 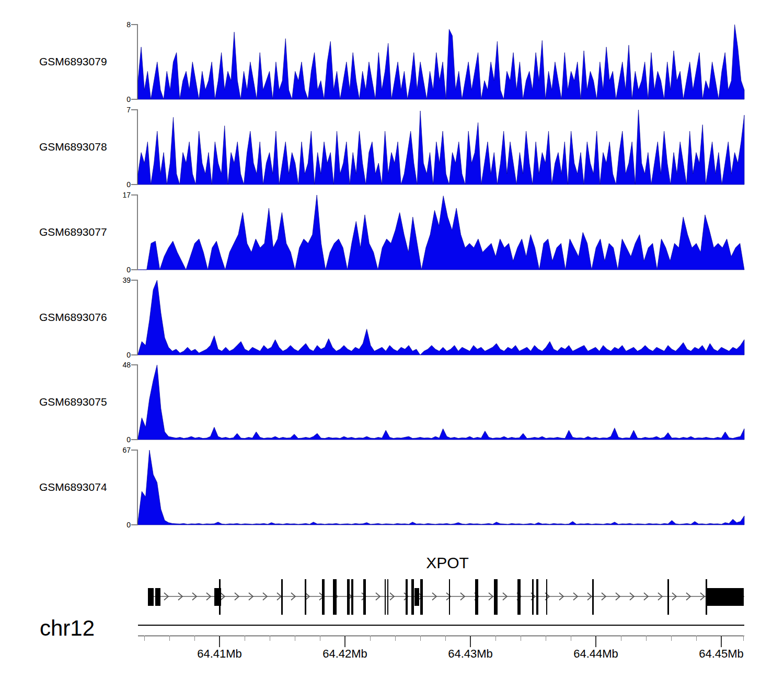 I want to click on axis-tick-label: 64.43Mb, so click(x=470, y=653).